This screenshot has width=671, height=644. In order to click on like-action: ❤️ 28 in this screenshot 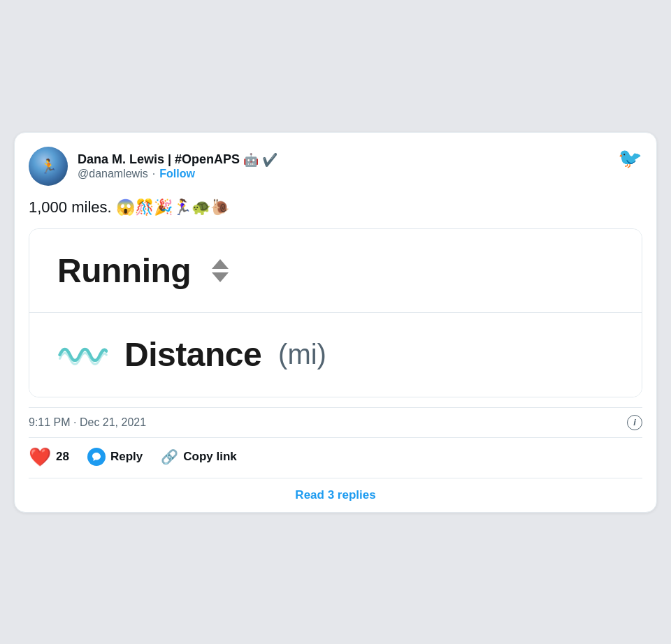, I will do `click(49, 457)`.